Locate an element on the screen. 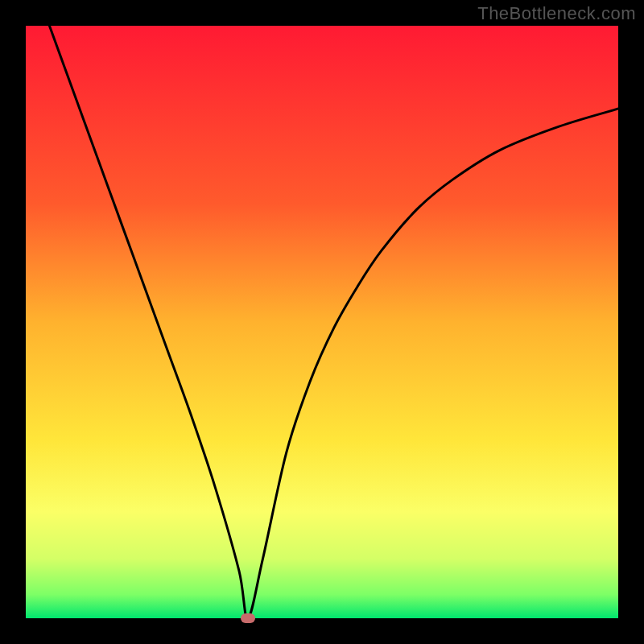  optimal-point-marker is located at coordinates (248, 618).